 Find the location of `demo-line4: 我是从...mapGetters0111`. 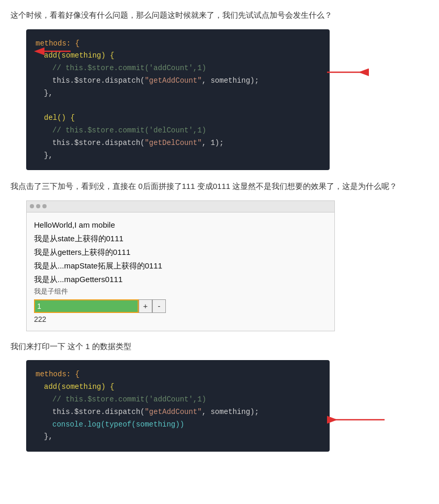

demo-line4: 我是从...mapGetters0111 is located at coordinates (181, 279).